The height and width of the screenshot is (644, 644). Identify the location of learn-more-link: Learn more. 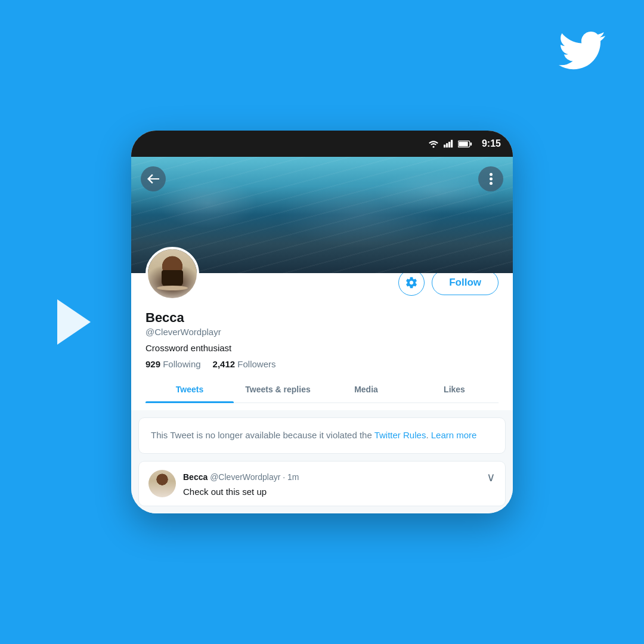
(454, 435).